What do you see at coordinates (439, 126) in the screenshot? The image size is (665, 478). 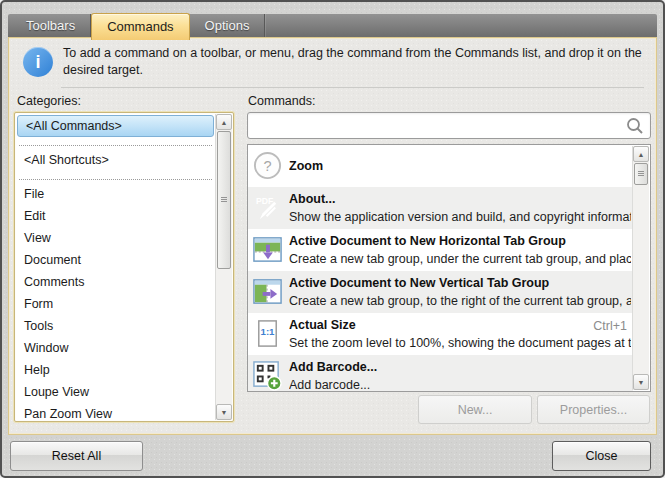 I see `commands-search-input` at bounding box center [439, 126].